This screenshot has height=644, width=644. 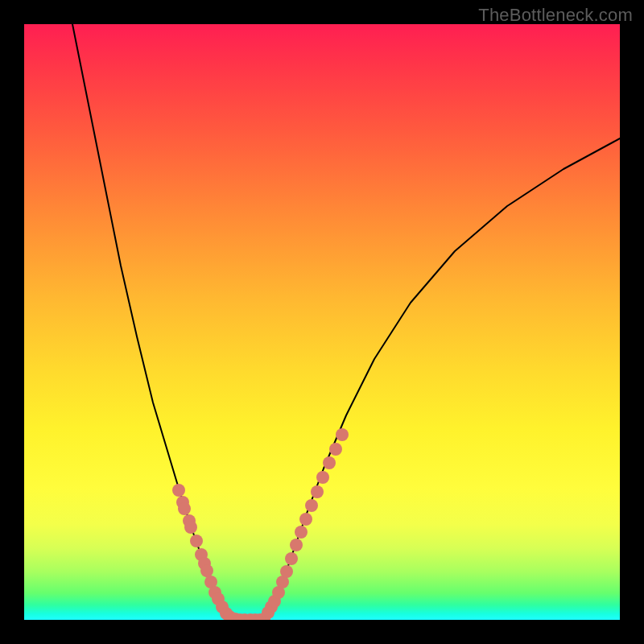 What do you see at coordinates (555, 15) in the screenshot?
I see `watermark-text: TheBottleneck.com` at bounding box center [555, 15].